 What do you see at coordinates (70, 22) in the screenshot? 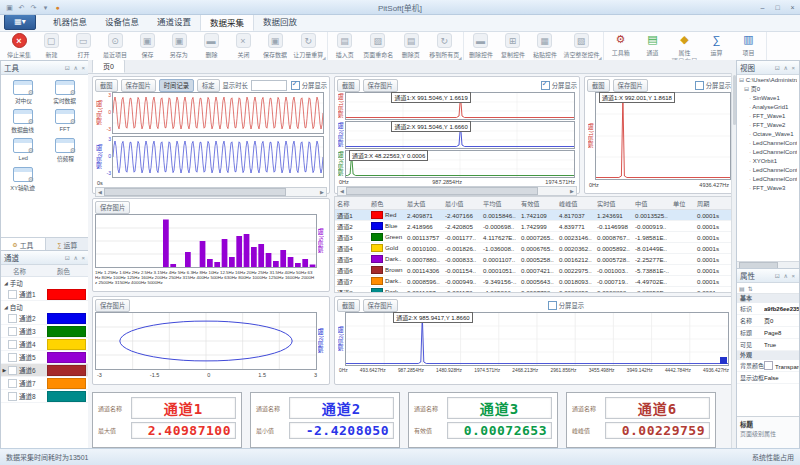
I see `ribbon-tab-机器信息: 机器信息` at bounding box center [70, 22].